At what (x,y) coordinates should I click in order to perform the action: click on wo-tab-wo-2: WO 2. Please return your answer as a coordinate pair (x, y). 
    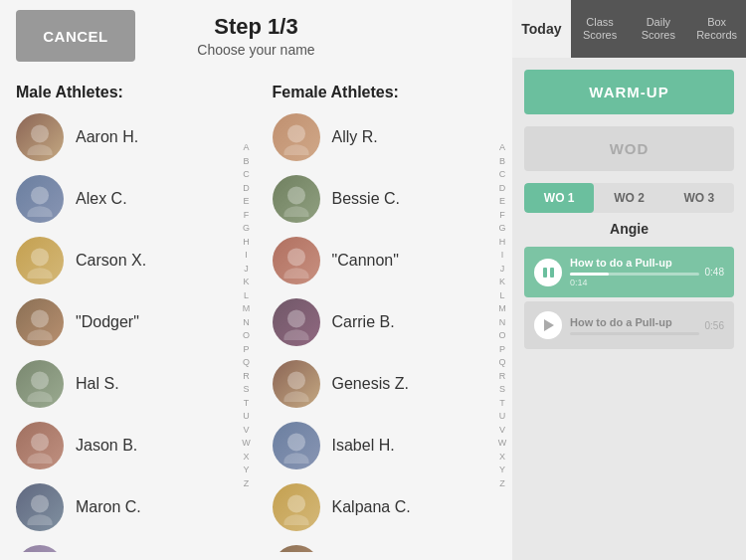
    Looking at the image, I should click on (629, 198).